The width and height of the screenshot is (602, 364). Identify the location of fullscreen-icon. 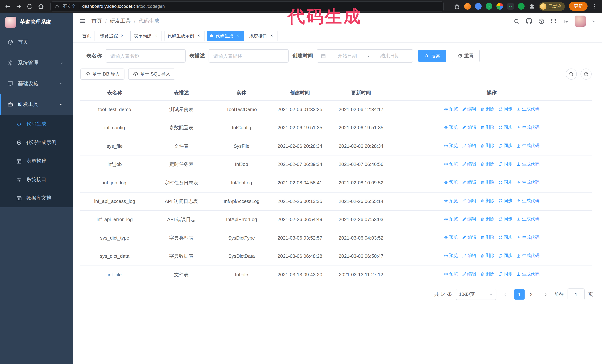
(553, 21).